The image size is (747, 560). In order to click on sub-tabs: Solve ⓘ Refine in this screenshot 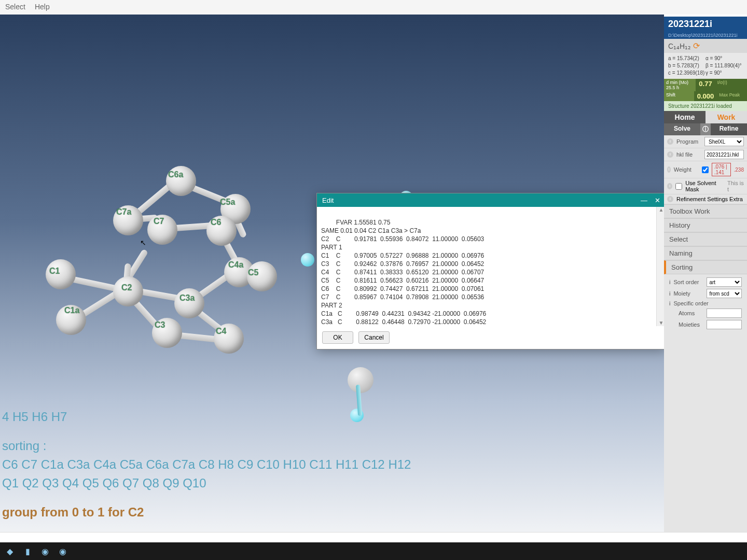, I will do `click(706, 130)`.